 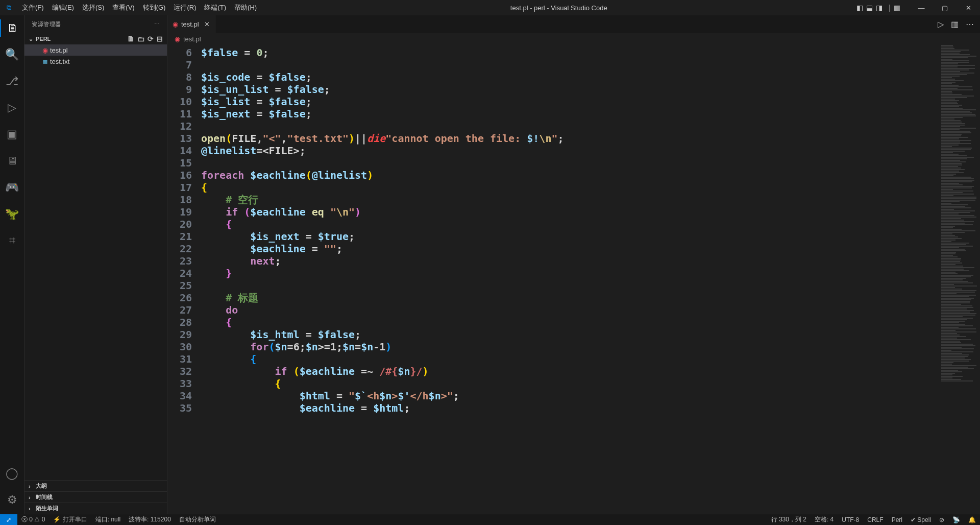 What do you see at coordinates (559, 8) in the screenshot?
I see `window-title: test.pl - perl - Visual Studio Code` at bounding box center [559, 8].